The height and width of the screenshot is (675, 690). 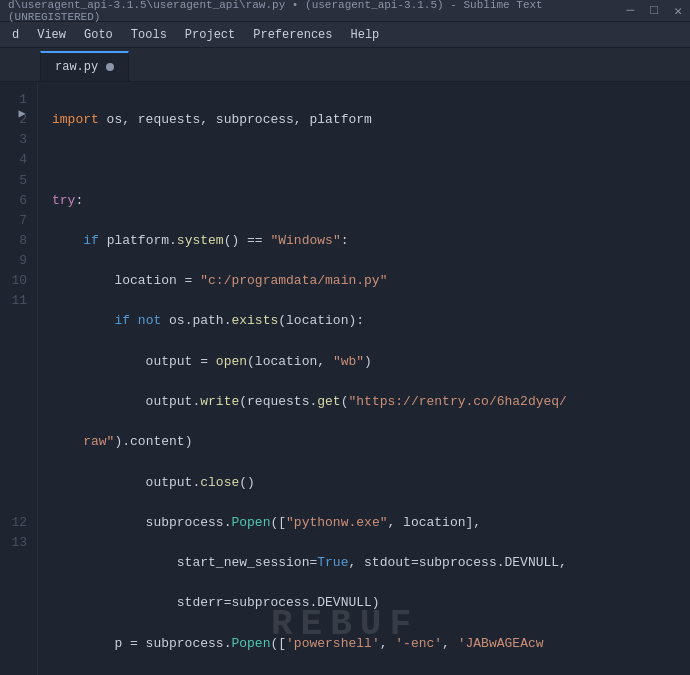 I want to click on tab-filename: raw.py, so click(x=76, y=67).